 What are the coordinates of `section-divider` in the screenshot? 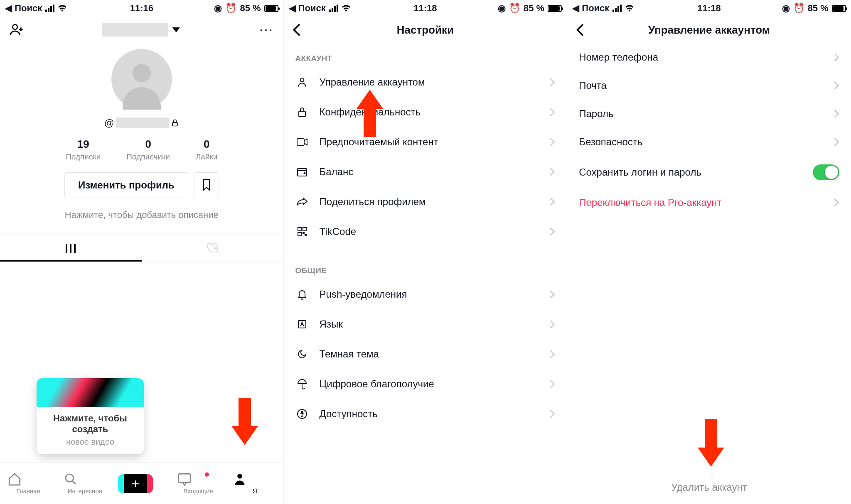 It's located at (426, 251).